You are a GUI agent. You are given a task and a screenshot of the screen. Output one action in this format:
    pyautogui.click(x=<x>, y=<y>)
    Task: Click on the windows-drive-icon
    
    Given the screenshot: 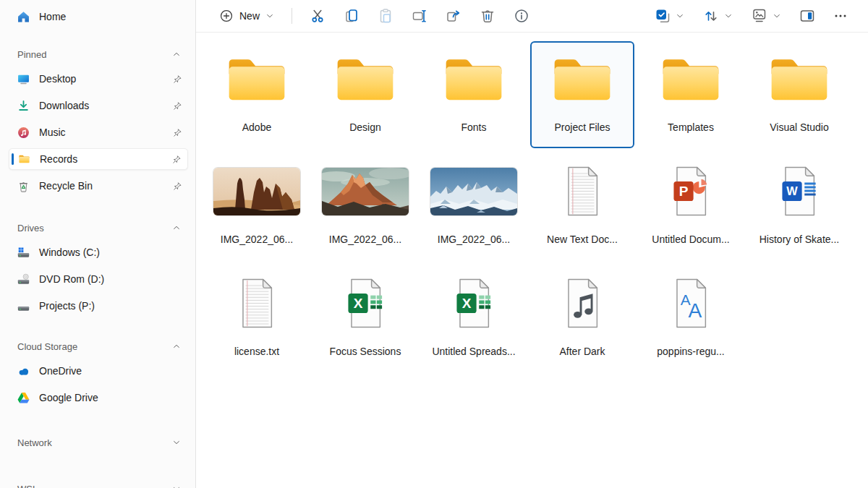 What is the action you would take?
    pyautogui.click(x=23, y=253)
    